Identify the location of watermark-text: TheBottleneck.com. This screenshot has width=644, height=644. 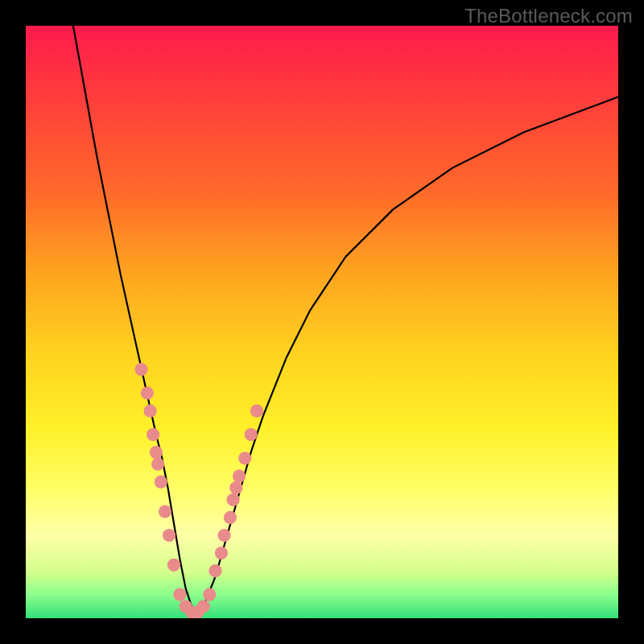
(549, 16).